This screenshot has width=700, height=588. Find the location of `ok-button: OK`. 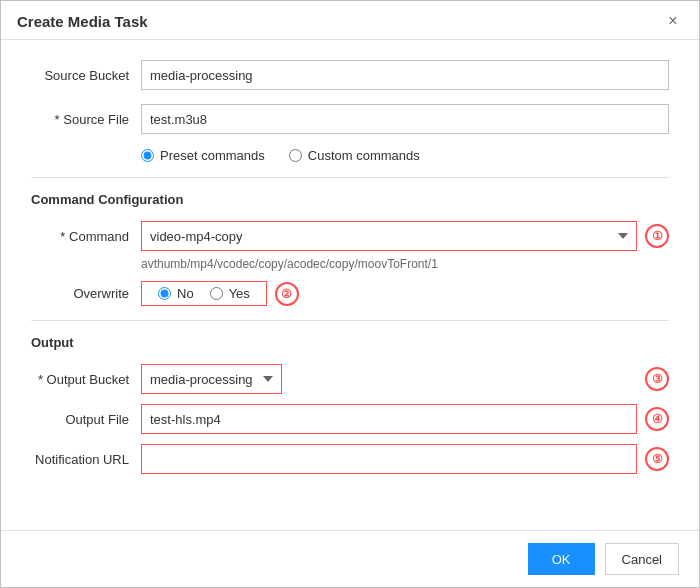

ok-button: OK is located at coordinates (562, 559).